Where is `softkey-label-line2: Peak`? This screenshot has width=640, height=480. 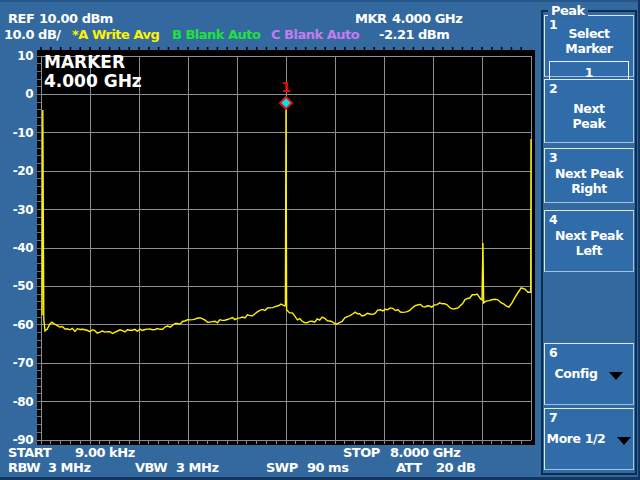 softkey-label-line2: Peak is located at coordinates (589, 124).